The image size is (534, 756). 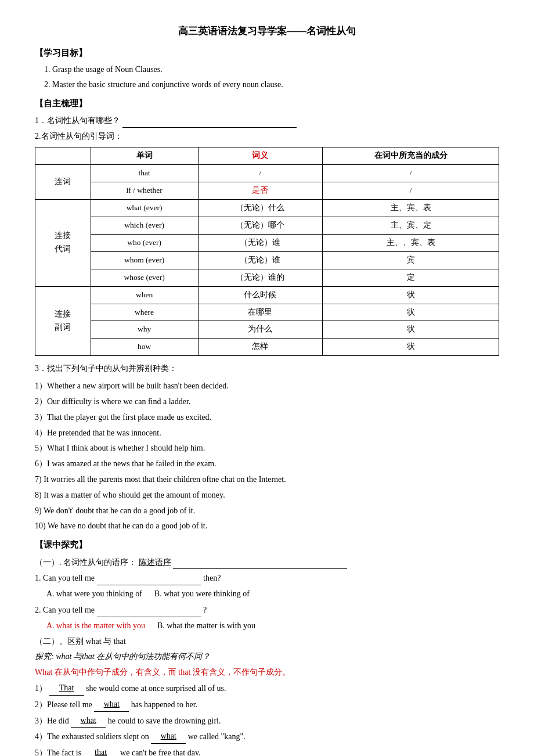 What do you see at coordinates (144, 156) in the screenshot?
I see `table-col-word: 单词` at bounding box center [144, 156].